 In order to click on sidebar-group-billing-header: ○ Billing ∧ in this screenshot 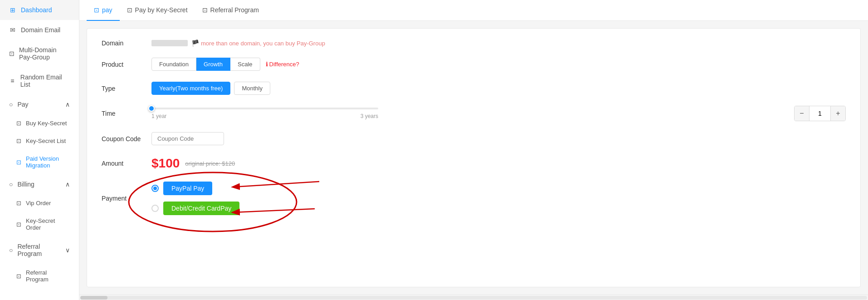, I will do `click(39, 184)`.